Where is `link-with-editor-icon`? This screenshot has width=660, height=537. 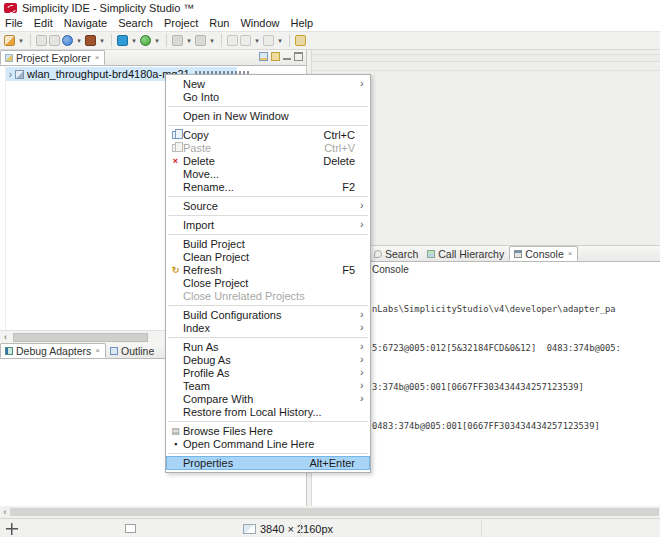 link-with-editor-icon is located at coordinates (276, 56).